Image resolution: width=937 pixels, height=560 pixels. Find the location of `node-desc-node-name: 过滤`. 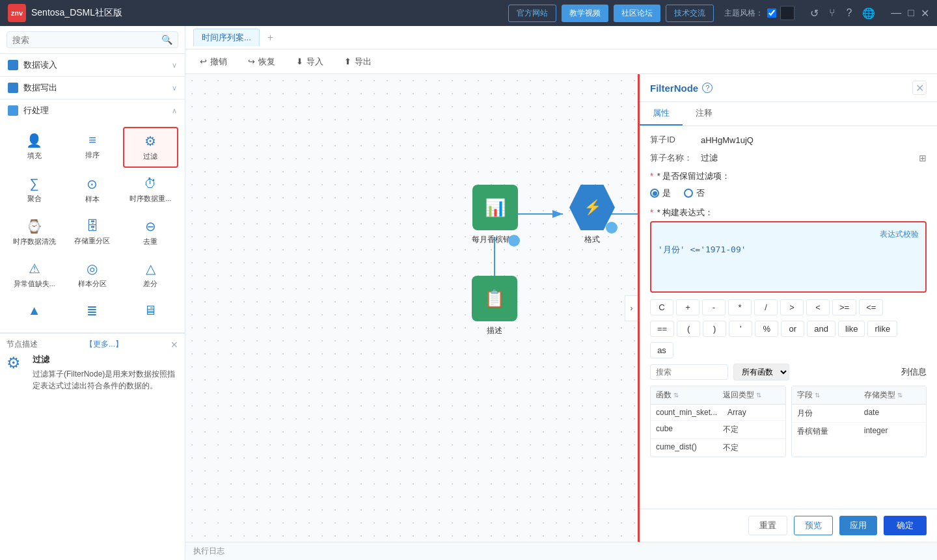

node-desc-node-name: 过滤 is located at coordinates (105, 360).